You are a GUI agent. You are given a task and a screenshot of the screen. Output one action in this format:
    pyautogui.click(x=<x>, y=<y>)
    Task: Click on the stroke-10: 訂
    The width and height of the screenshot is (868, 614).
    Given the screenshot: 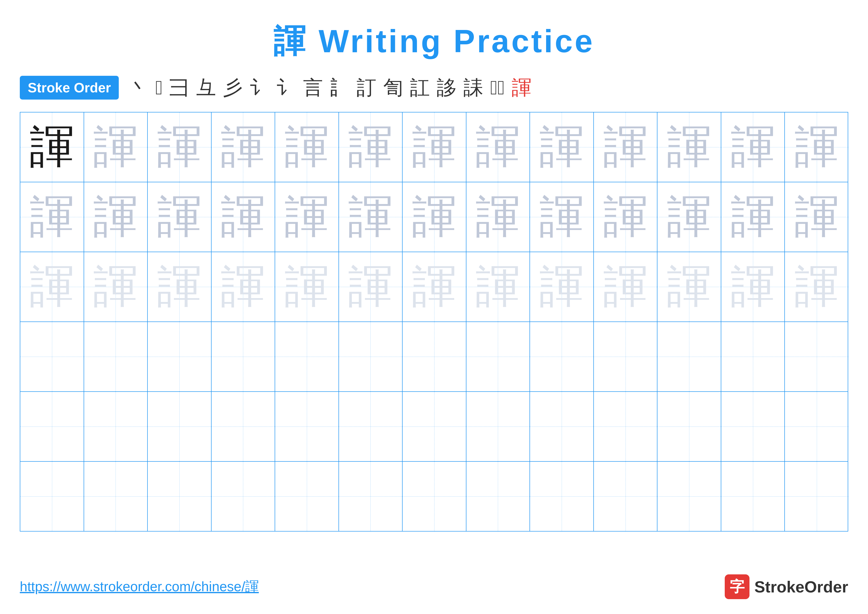 What is the action you would take?
    pyautogui.click(x=367, y=88)
    